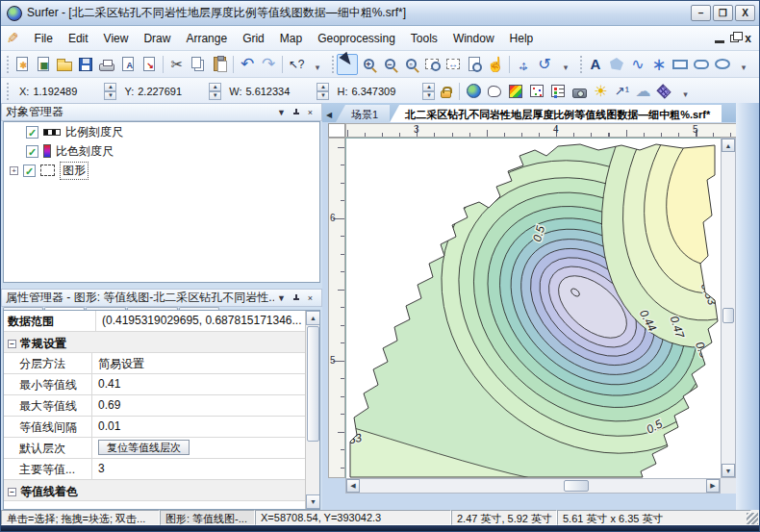 The height and width of the screenshot is (532, 760). What do you see at coordinates (664, 91) in the screenshot?
I see `surface-3d-map-button` at bounding box center [664, 91].